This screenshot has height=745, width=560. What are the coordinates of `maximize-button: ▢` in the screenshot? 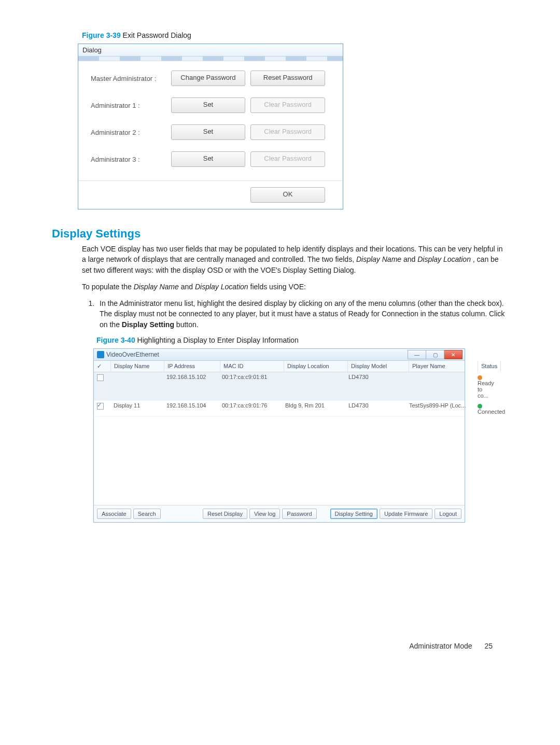 It's located at (436, 355).